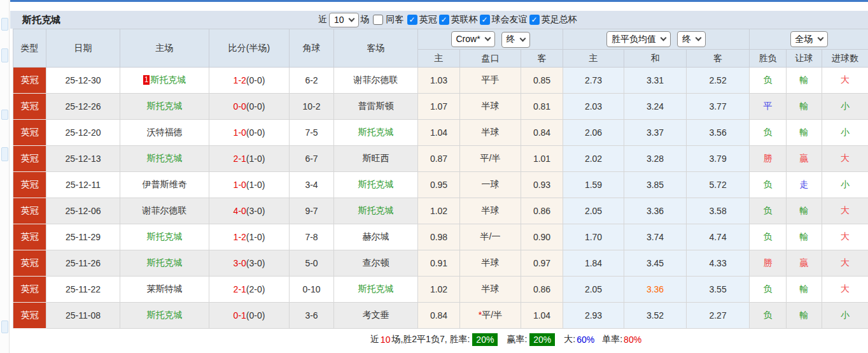 This screenshot has width=868, height=353. I want to click on avg-away-cell: 3.79, so click(718, 159).